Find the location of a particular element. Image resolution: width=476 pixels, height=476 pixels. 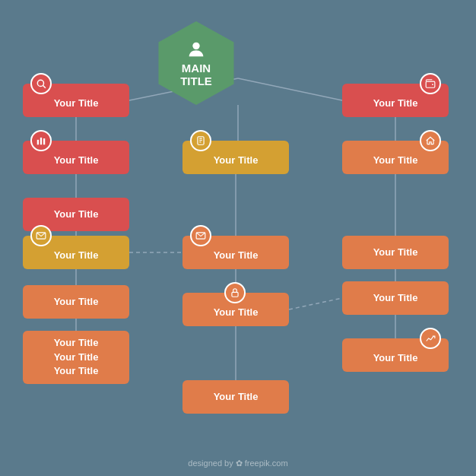

node-n7: Your Title is located at coordinates (236, 157).